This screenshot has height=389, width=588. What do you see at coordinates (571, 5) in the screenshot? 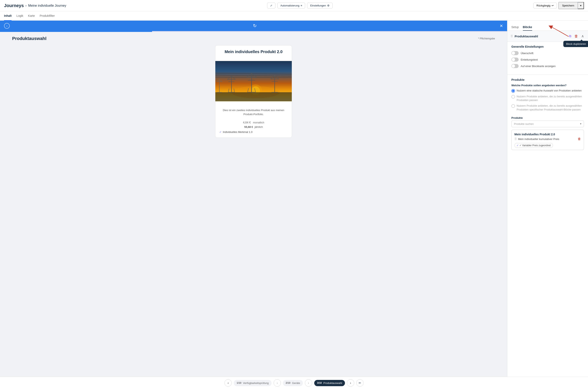
I see `save-button-group: Speichern ▾` at bounding box center [571, 5].